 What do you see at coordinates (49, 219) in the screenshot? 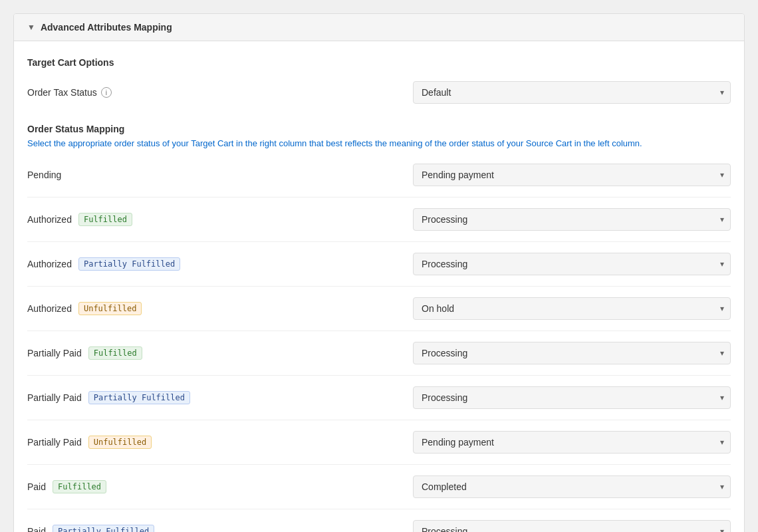
I see `status-label-text-authorized-fulfilled: Authorized` at bounding box center [49, 219].